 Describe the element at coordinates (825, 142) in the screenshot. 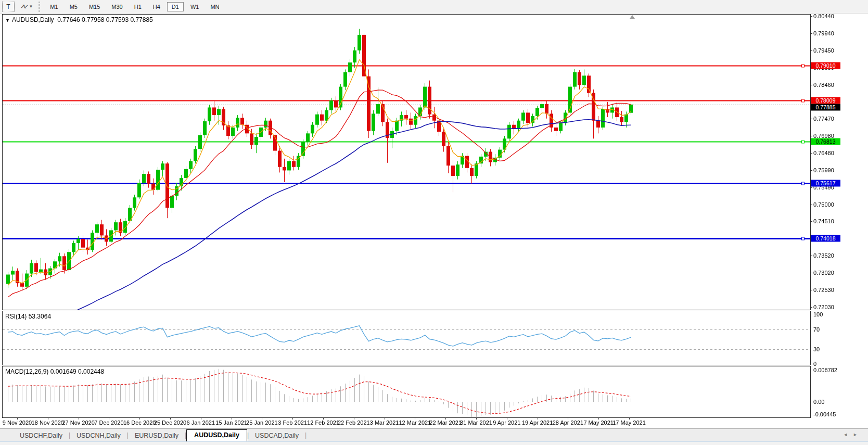

I see `hline-price-badge: 0.76813` at that location.